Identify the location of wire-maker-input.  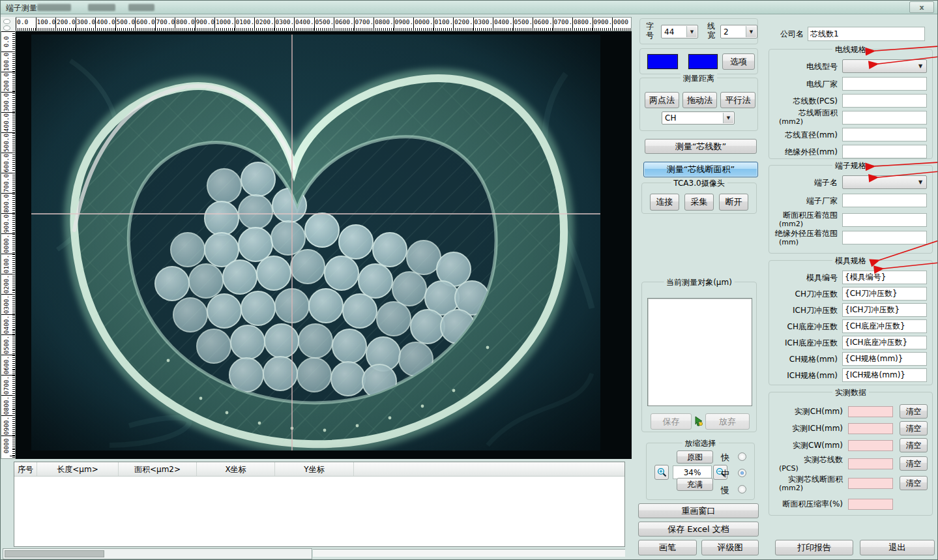
(885, 83).